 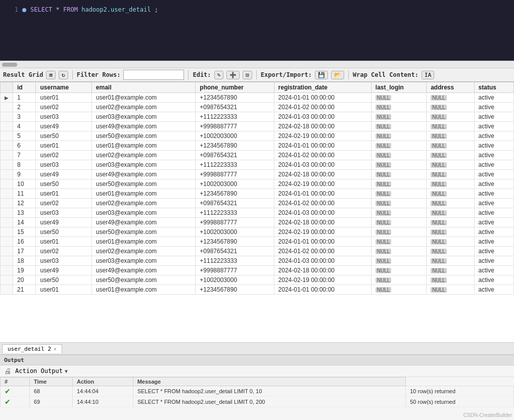 What do you see at coordinates (257, 203) in the screenshot?
I see `table-row: 12user02user02@example.com+0987654321202…` at bounding box center [257, 203].